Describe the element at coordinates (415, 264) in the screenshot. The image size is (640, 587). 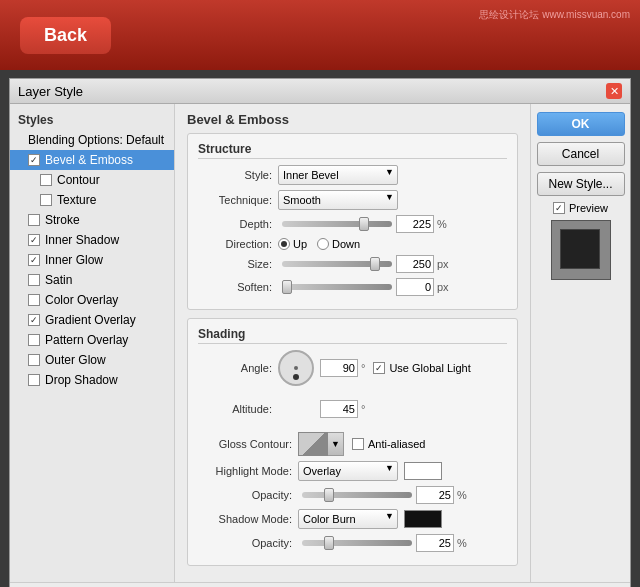
I see `size-input` at that location.